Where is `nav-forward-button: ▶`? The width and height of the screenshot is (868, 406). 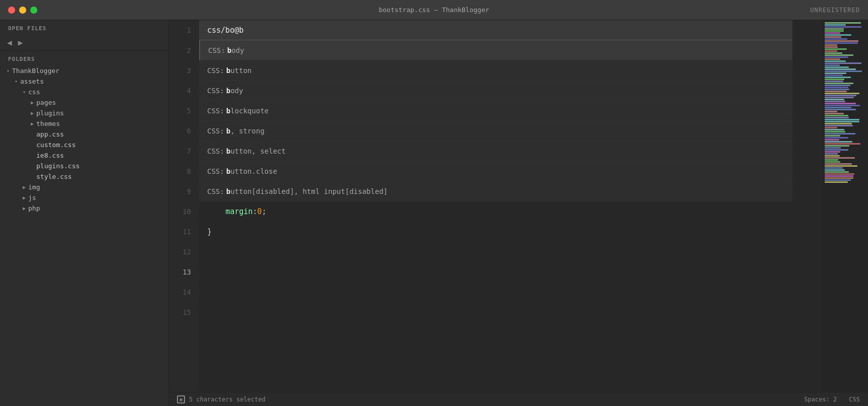
nav-forward-button: ▶ is located at coordinates (21, 42).